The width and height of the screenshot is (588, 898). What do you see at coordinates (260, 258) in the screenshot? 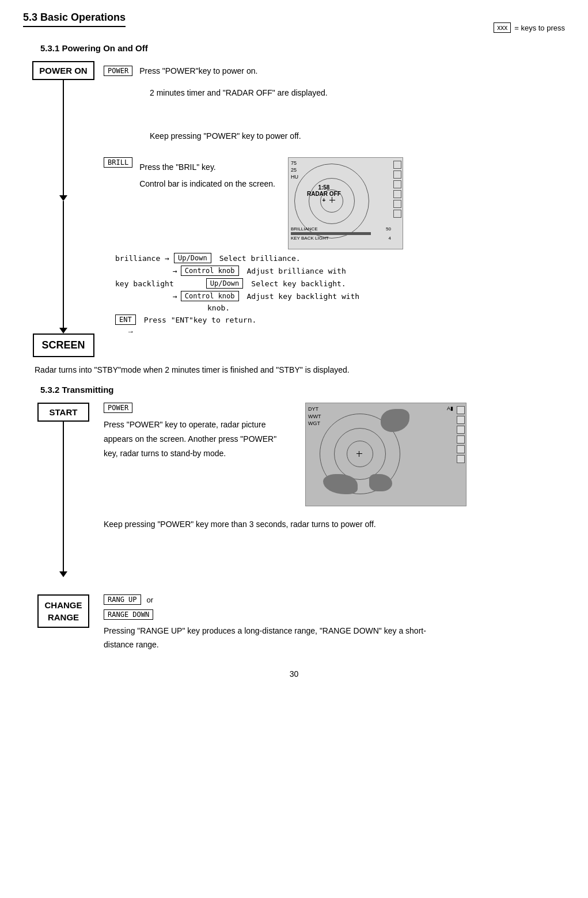
I see `mono-select-brilliance: Select brilliance.` at bounding box center [260, 258].